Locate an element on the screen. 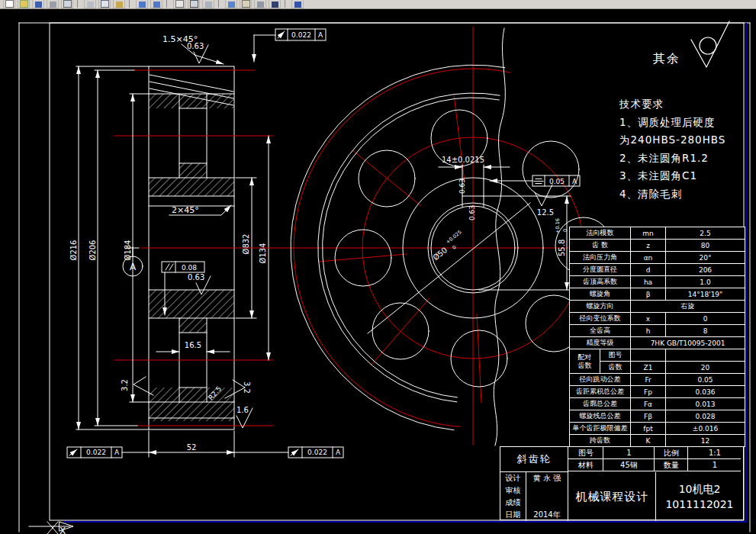 The image size is (756, 534). param-symbol: h is located at coordinates (648, 331).